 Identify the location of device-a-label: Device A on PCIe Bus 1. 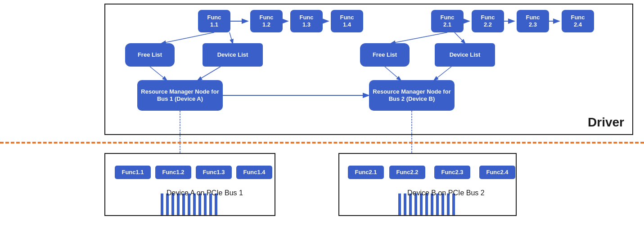
(205, 193).